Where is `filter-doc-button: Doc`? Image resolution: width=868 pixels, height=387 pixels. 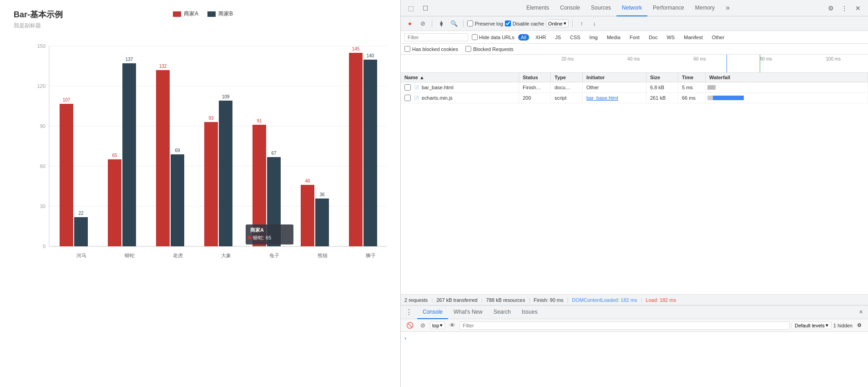 filter-doc-button: Doc is located at coordinates (653, 37).